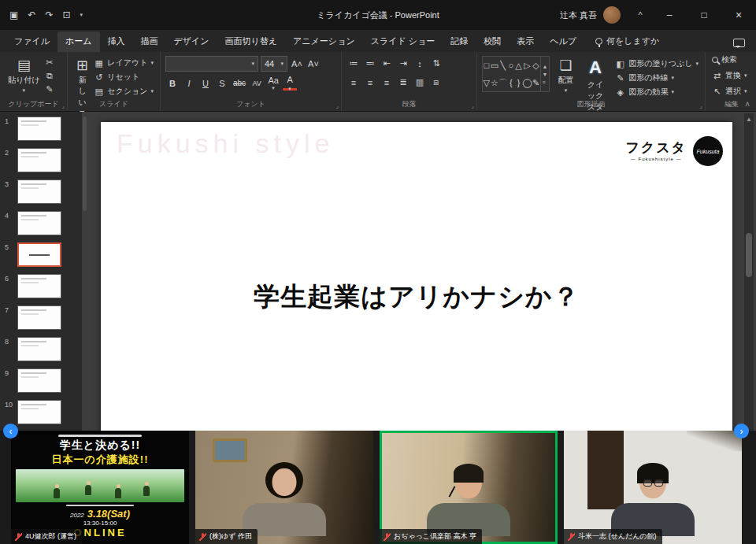  I want to click on paragraph-dialog-launcher: ⌟, so click(472, 105).